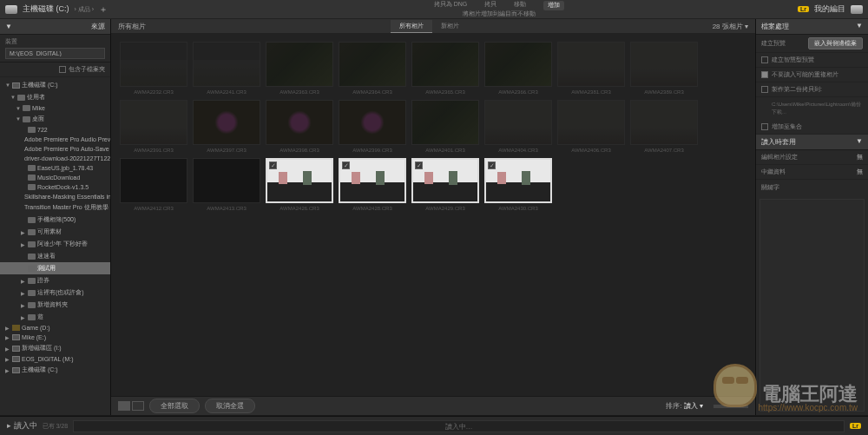 The height and width of the screenshot is (435, 868). Describe the element at coordinates (490, 5) in the screenshot. I see `copy-option: 拷貝` at that location.